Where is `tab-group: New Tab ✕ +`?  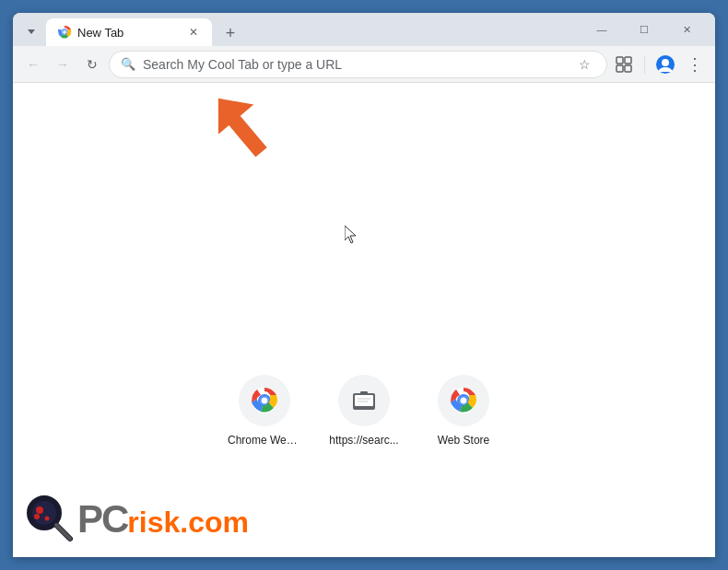 tab-group: New Tab ✕ + is located at coordinates (132, 32).